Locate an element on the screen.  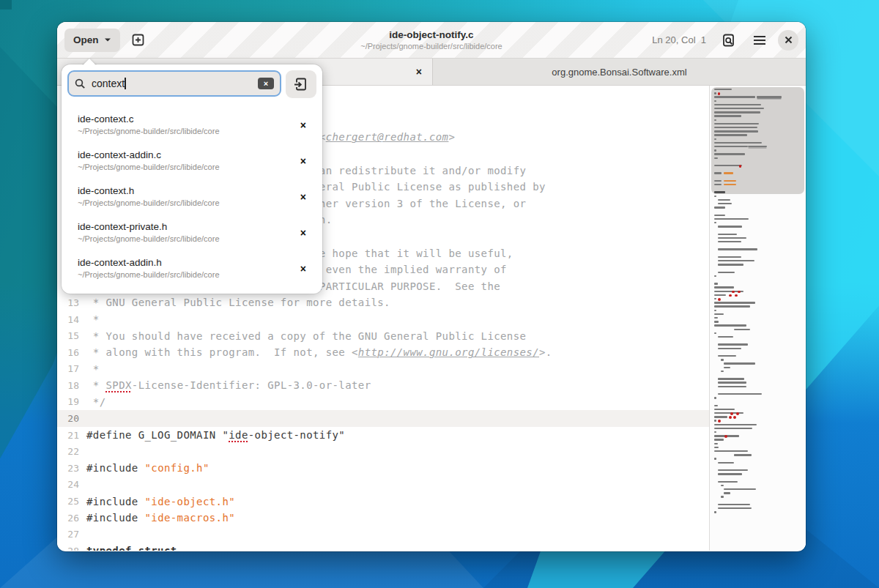
search-input: context × is located at coordinates (174, 83).